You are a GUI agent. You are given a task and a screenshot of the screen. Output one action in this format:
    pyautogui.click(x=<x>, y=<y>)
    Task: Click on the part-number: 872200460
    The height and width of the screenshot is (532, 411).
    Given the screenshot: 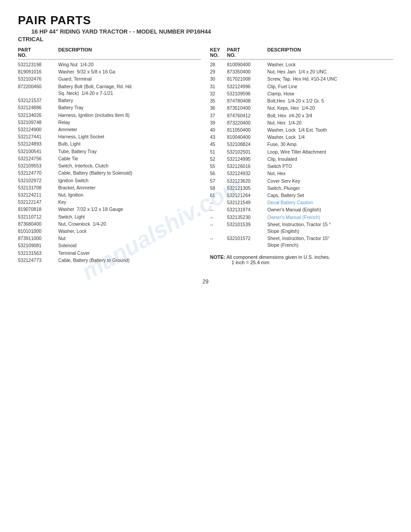 What is the action you would take?
    pyautogui.click(x=38, y=90)
    